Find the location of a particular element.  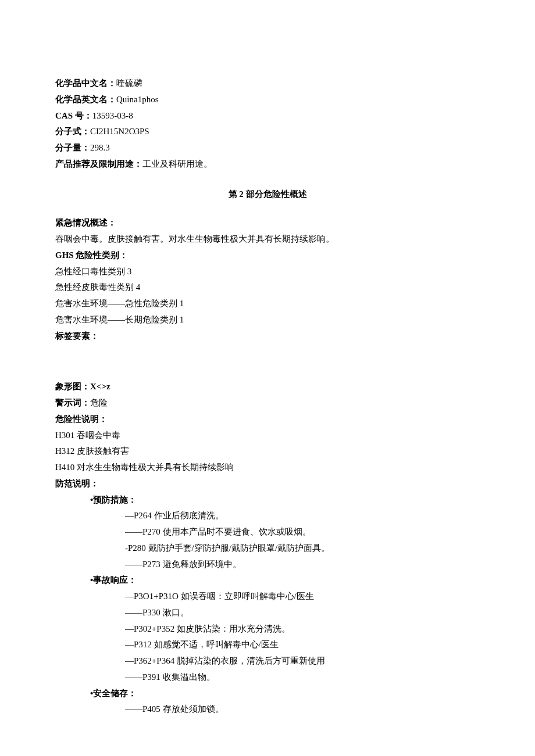

prevention-label: •预防措施： is located at coordinates (268, 500).